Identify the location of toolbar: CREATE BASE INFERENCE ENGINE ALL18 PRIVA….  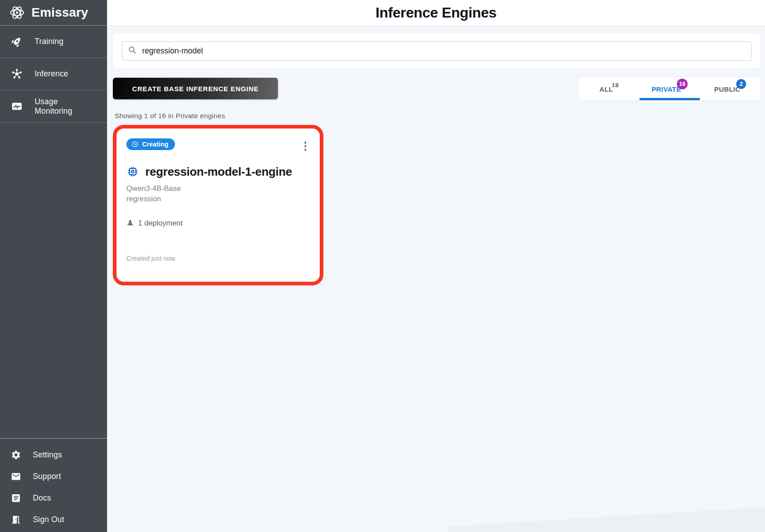
(437, 89).